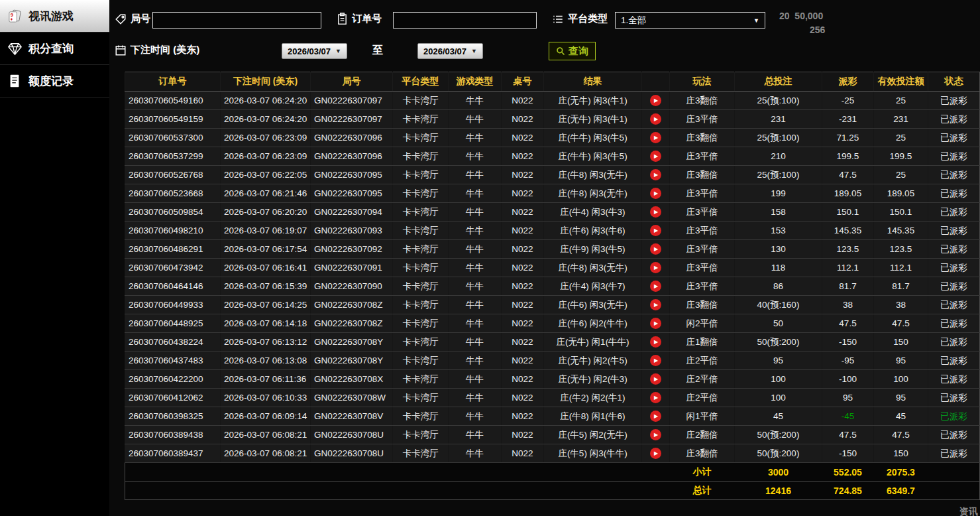  What do you see at coordinates (553, 342) in the screenshot?
I see `table-row: 2603070604382242026-03-07 06:13:12GN0222…` at bounding box center [553, 342].